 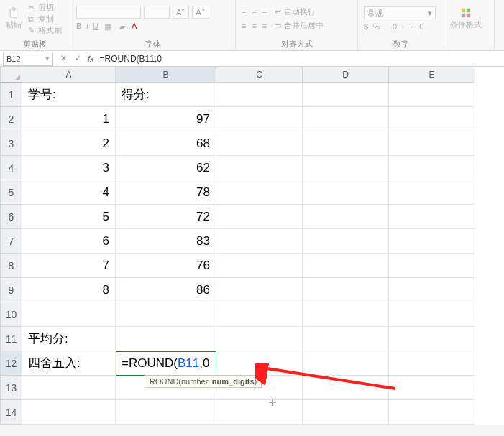 What do you see at coordinates (432, 193) in the screenshot?
I see `cell-E5` at bounding box center [432, 193].